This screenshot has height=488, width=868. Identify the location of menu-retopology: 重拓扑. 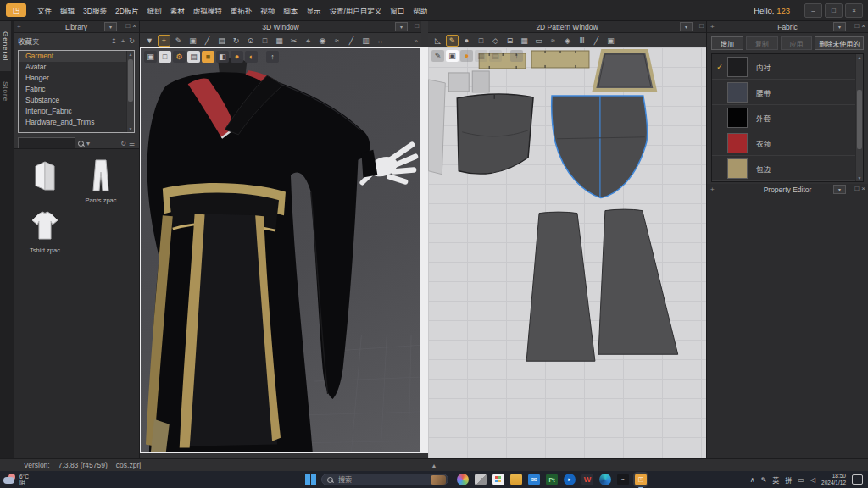
(242, 10).